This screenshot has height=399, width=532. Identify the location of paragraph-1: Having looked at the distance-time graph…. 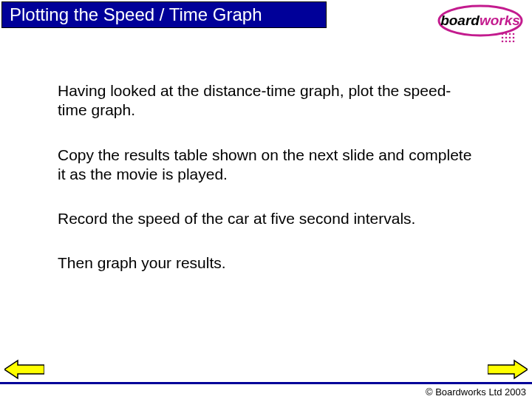
(268, 100).